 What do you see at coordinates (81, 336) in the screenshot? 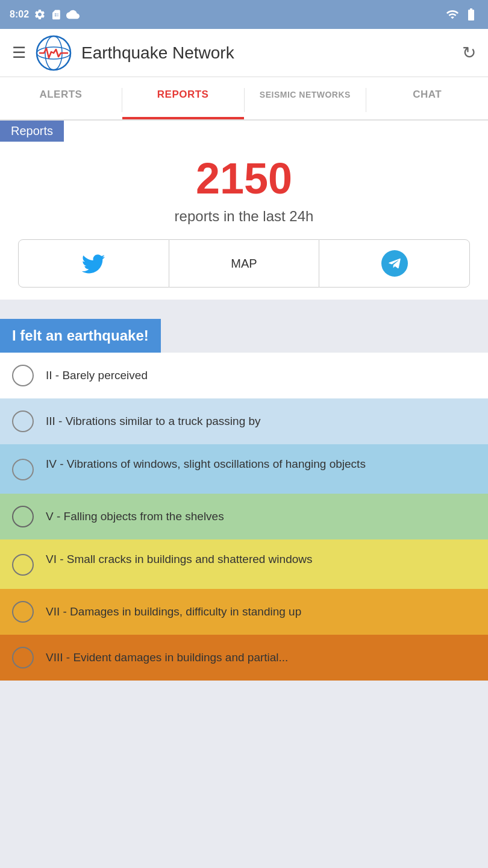
I see `felt-banner: I felt an earthquake!` at bounding box center [81, 336].